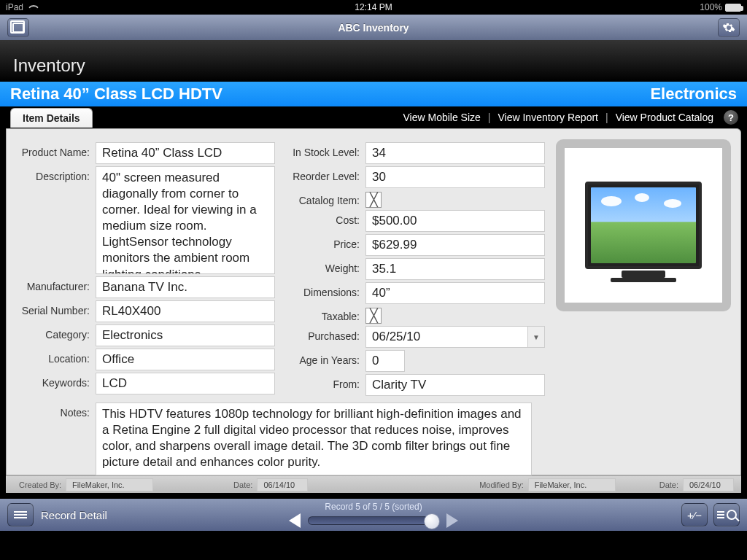 The width and height of the screenshot is (747, 560). I want to click on purchased-date-wrapper: 06/25/10 ▼, so click(455, 337).